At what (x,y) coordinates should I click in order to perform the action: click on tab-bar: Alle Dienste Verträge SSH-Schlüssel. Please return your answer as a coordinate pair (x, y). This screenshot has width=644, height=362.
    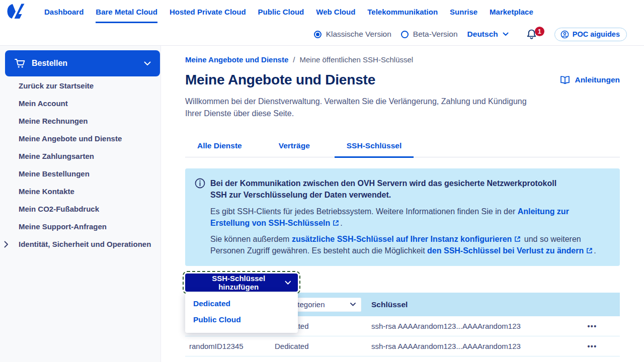
    Looking at the image, I should click on (403, 149).